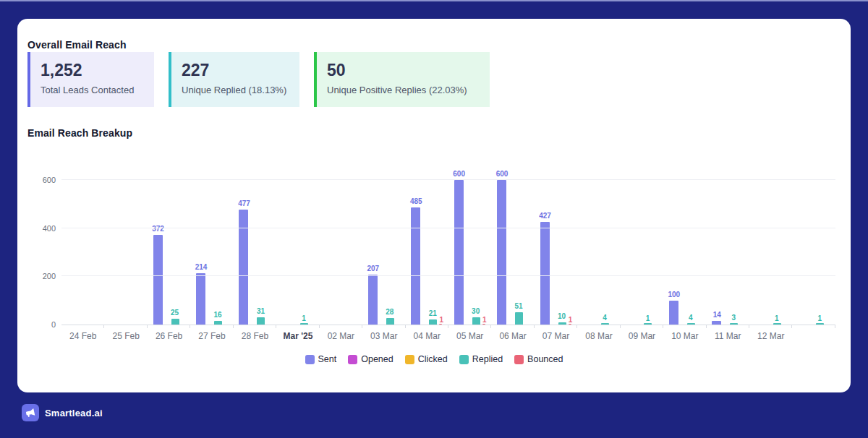 This screenshot has width=868, height=438. I want to click on bar-value-label: 30, so click(476, 311).